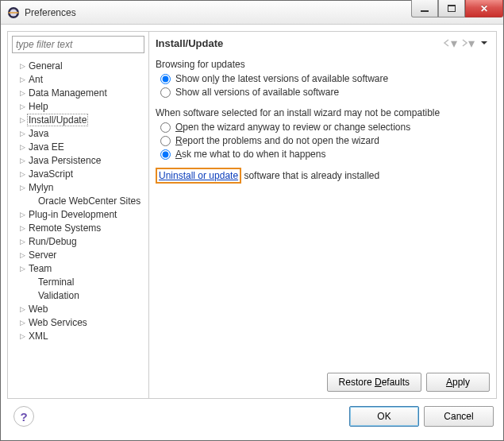 The height and width of the screenshot is (441, 504). Describe the element at coordinates (78, 44) in the screenshot. I see `filter-input` at that location.